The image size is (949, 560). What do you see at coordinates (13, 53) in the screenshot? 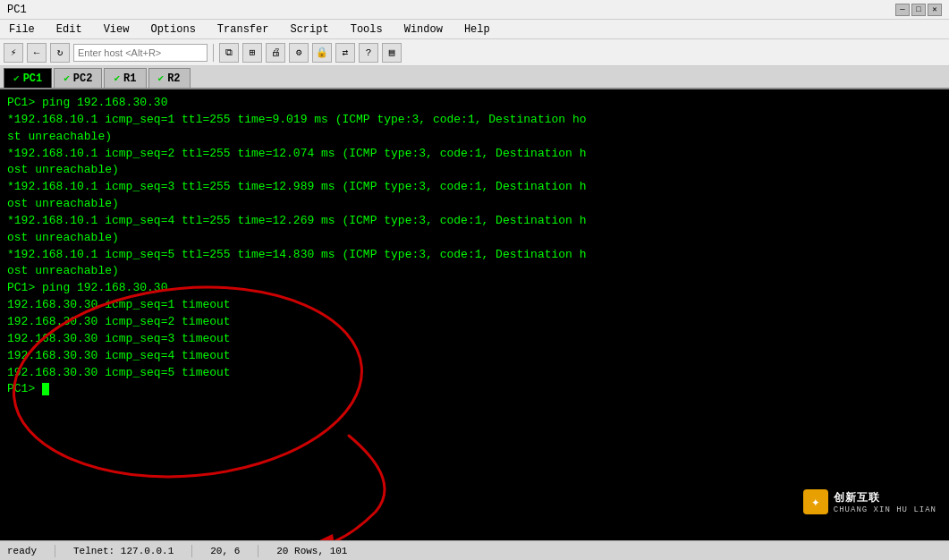
I see `toolbar-lightning-btn: ⚡` at bounding box center [13, 53].